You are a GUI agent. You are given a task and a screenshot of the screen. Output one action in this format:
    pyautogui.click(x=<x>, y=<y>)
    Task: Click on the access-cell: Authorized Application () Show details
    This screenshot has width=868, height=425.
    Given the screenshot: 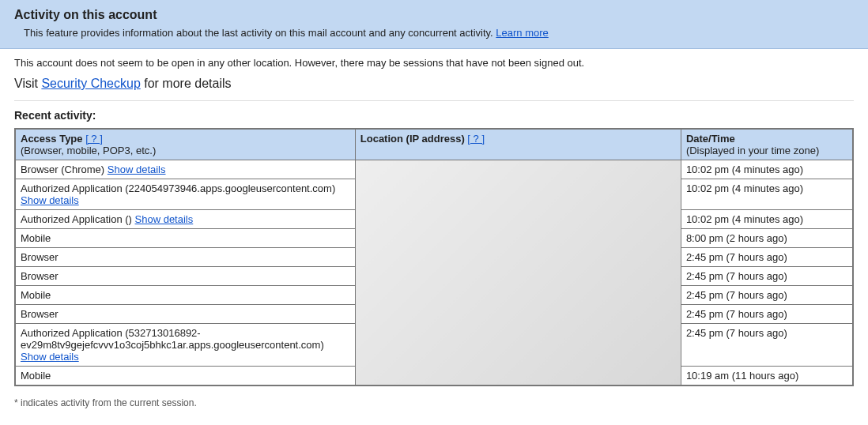 What is the action you would take?
    pyautogui.click(x=185, y=220)
    